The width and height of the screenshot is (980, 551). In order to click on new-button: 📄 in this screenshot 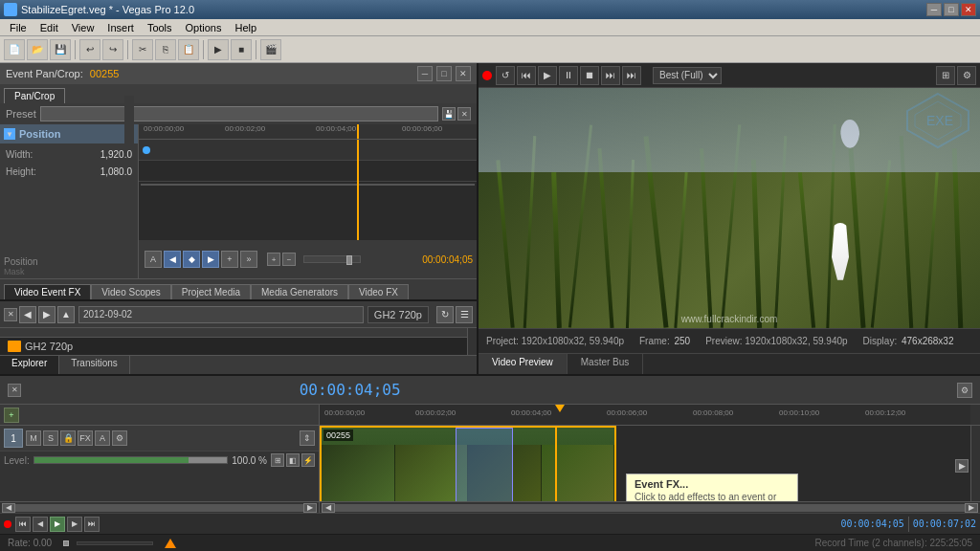, I will do `click(14, 50)`.